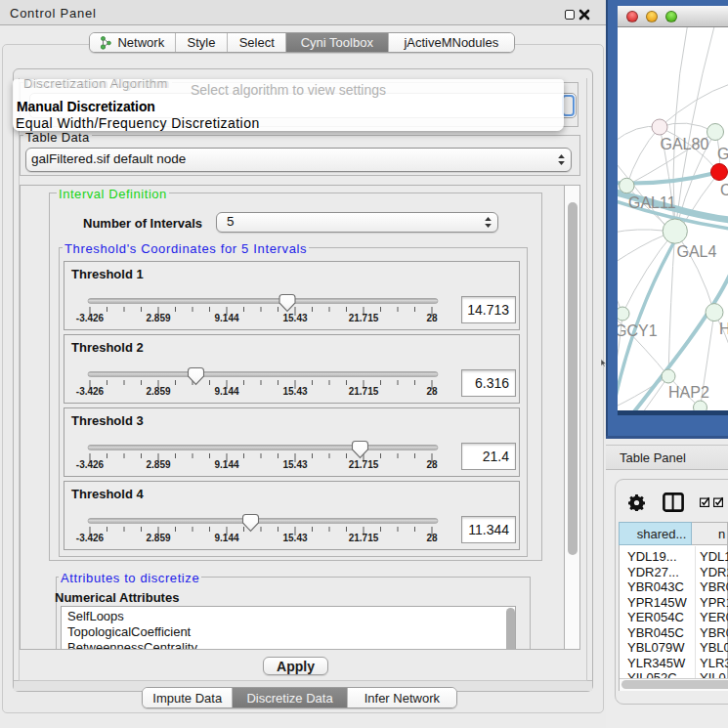 The width and height of the screenshot is (728, 728). What do you see at coordinates (724, 190) in the screenshot?
I see `svg-text: C` at bounding box center [724, 190].